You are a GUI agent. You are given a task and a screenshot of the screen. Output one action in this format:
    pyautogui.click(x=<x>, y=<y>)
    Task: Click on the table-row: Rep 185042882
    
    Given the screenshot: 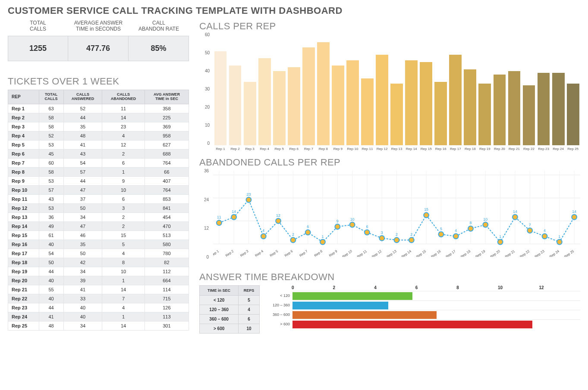 What is the action you would take?
    pyautogui.click(x=98, y=262)
    